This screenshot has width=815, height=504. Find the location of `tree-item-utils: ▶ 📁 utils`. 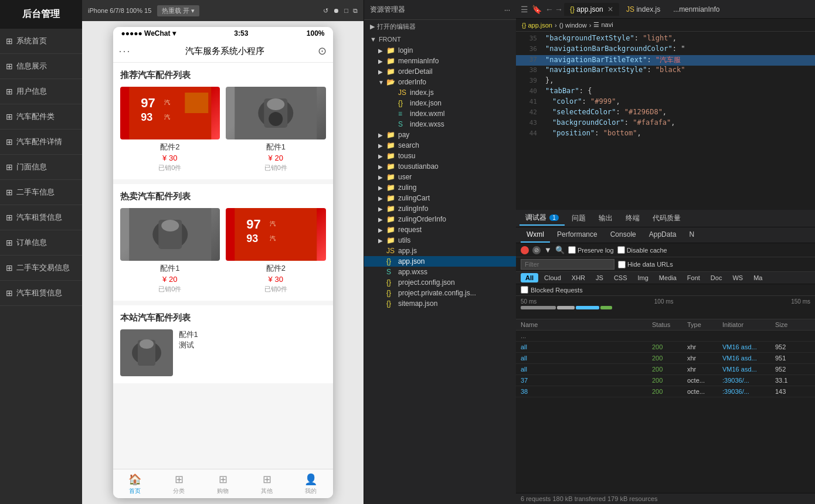

tree-item-utils: ▶ 📁 utils is located at coordinates (440, 240).